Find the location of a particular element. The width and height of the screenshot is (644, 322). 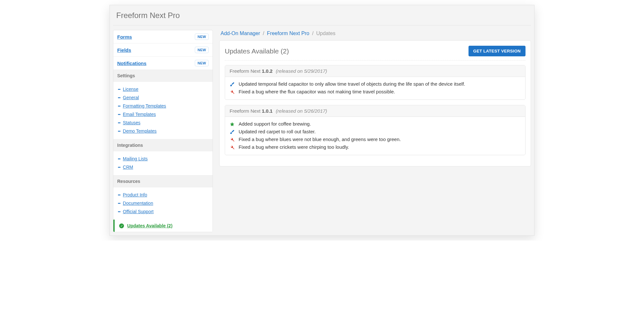

release-note-text: Updated temporal field capacitor to only… is located at coordinates (352, 84).